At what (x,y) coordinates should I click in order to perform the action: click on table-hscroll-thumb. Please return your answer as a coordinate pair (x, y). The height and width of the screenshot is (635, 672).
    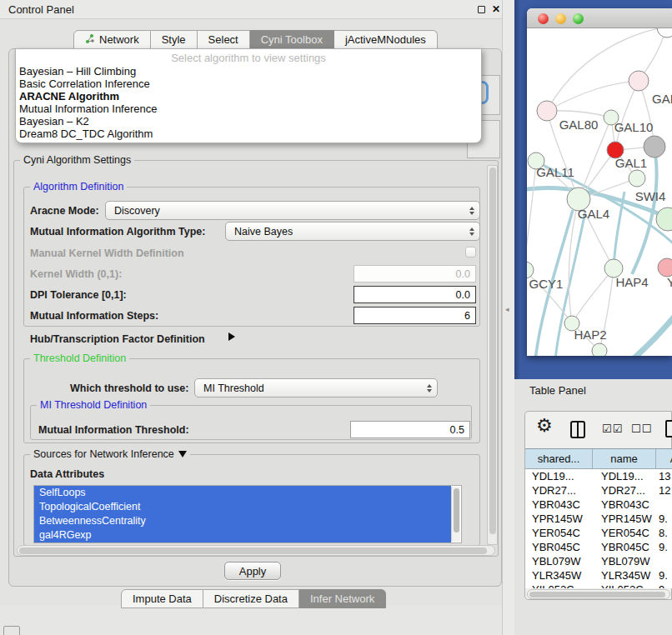
    Looking at the image, I should click on (597, 595).